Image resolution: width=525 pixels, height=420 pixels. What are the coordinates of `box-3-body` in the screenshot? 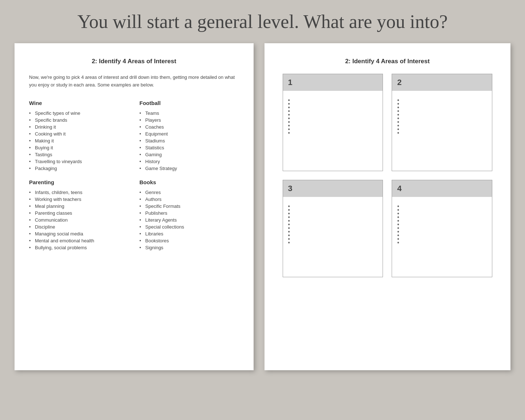 It's located at (333, 237).